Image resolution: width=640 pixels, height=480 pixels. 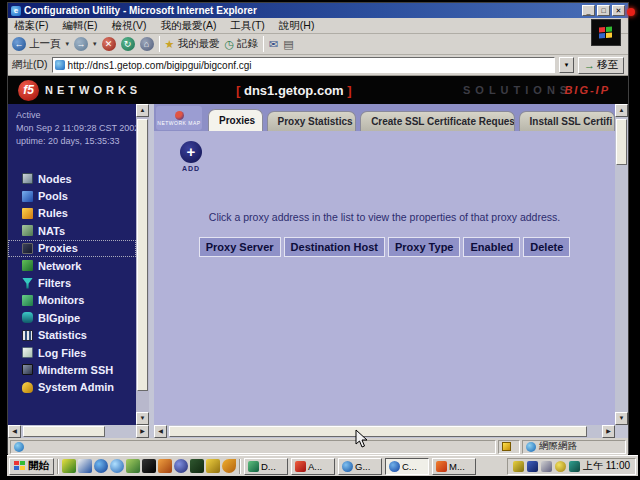 What do you see at coordinates (384, 217) in the screenshot?
I see `instruction-text: Click a proxy address in the list to vie…` at bounding box center [384, 217].